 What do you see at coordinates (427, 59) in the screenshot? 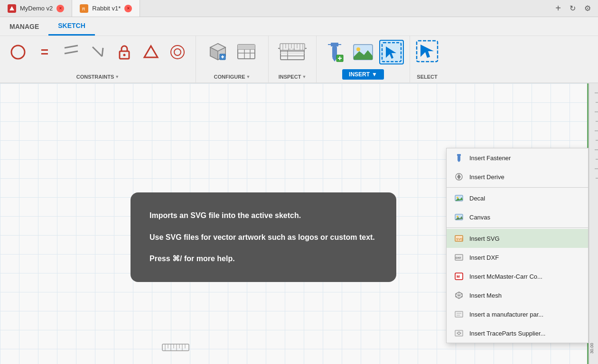
I see `select-section: SELECT` at bounding box center [427, 59].